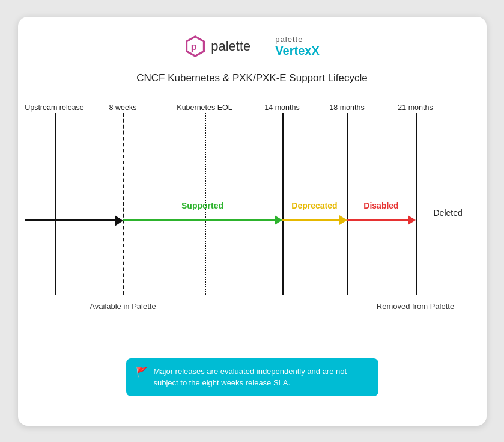 The width and height of the screenshot is (504, 442). What do you see at coordinates (54, 108) in the screenshot?
I see `upstream-release-label: Upstream release` at bounding box center [54, 108].